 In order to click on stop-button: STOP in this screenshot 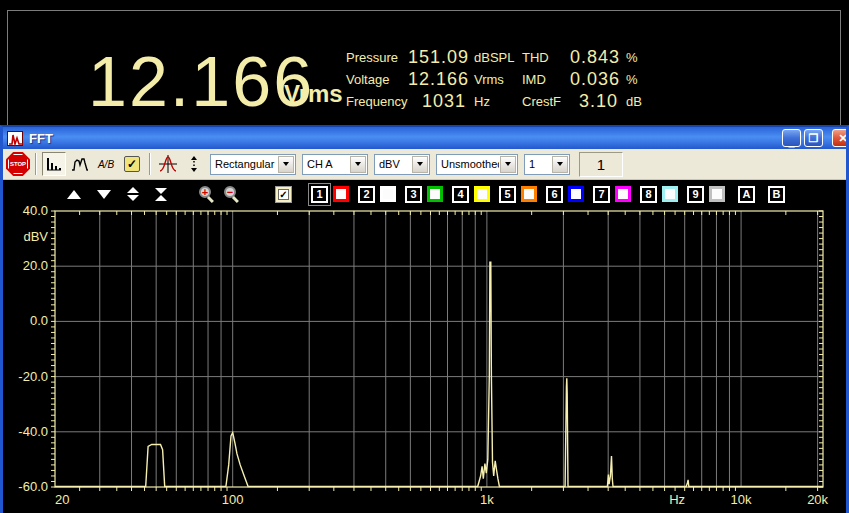, I will do `click(18, 164)`.